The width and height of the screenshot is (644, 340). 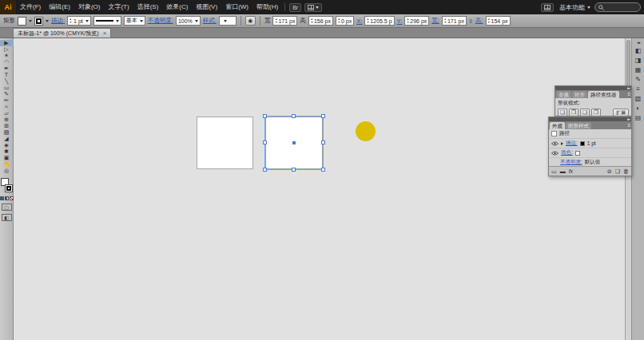 I want to click on unite-icon: ❏, so click(x=563, y=113).